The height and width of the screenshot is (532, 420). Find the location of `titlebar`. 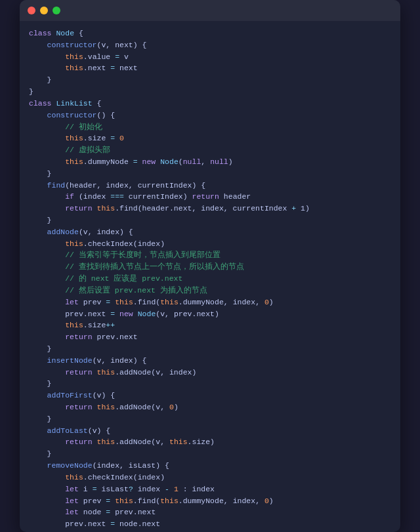

titlebar is located at coordinates (210, 10).